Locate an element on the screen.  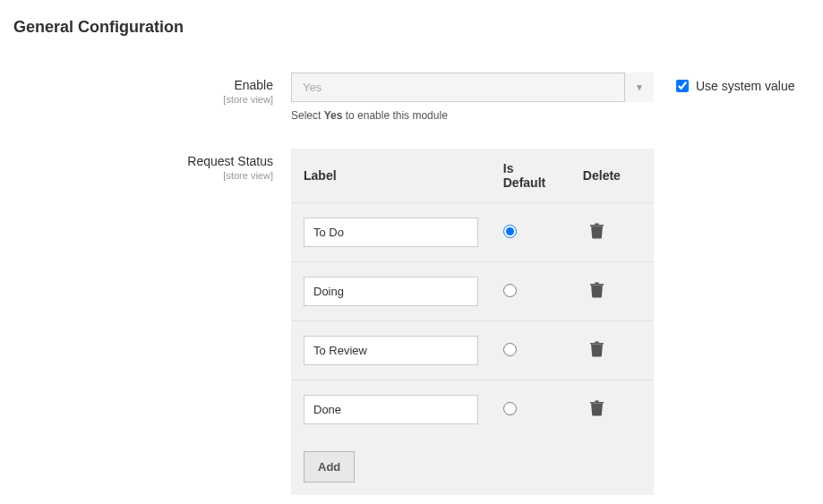
enable-note-prefix: Select is located at coordinates (308, 115).